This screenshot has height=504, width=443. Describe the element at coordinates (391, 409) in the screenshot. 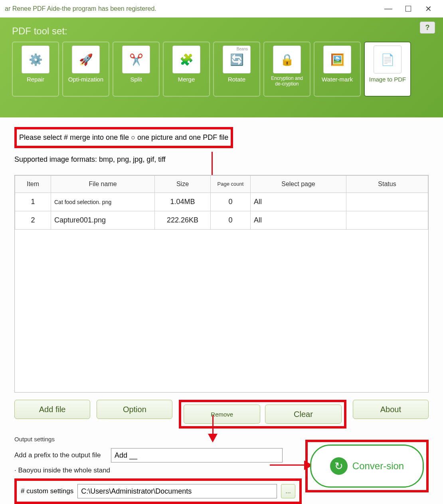

I see `about-button: About` at that location.